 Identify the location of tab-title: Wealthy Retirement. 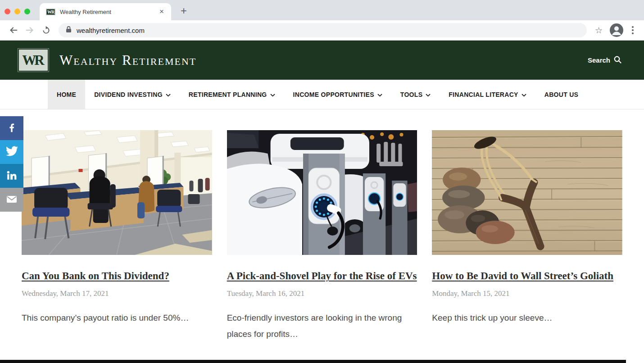
(109, 12).